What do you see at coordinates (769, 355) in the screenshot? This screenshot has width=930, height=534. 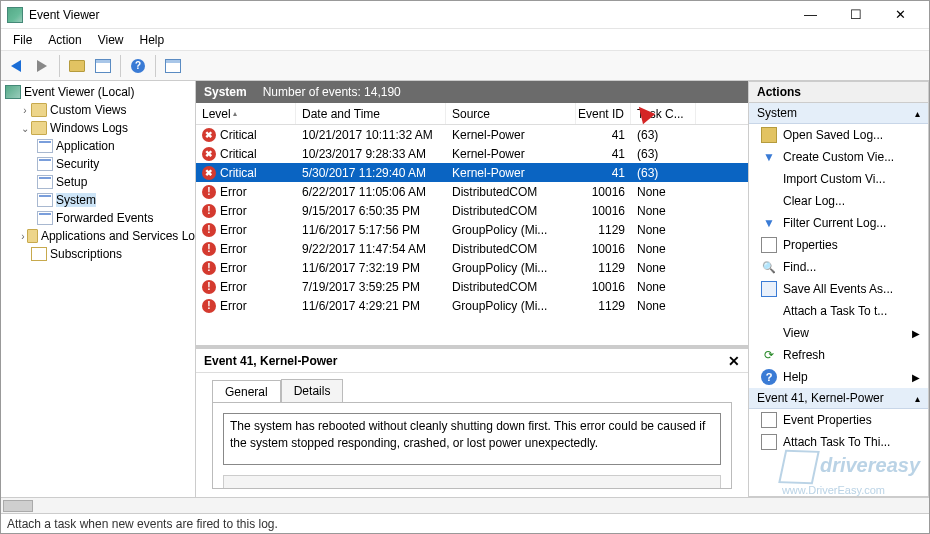 I see `refresh-icon: ⟳` at bounding box center [769, 355].